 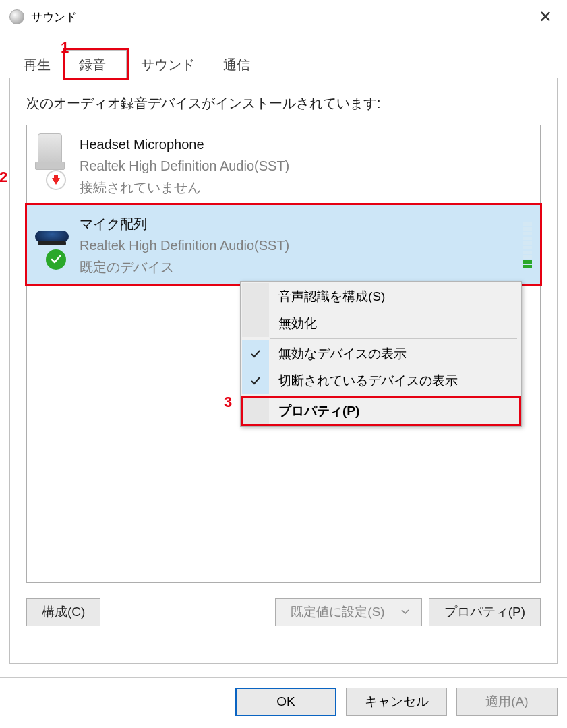 I want to click on ok-button: OK, so click(x=286, y=702).